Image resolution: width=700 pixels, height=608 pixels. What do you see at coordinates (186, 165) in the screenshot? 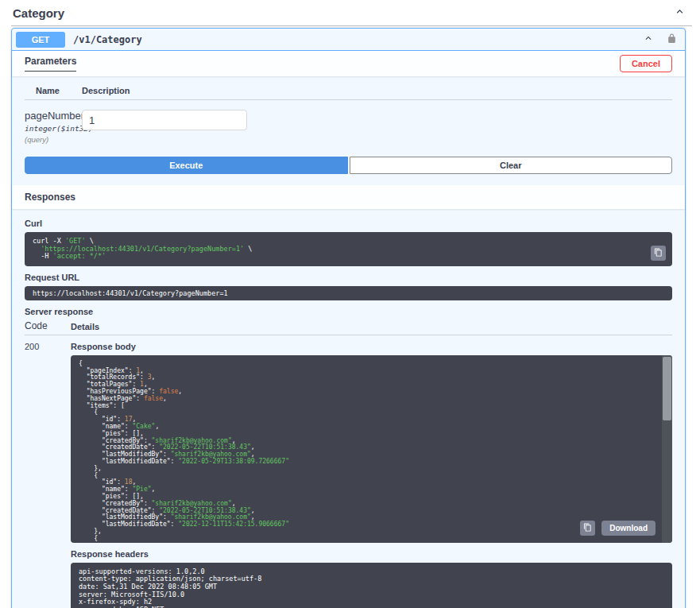
I see `execute-button: Execute` at bounding box center [186, 165].